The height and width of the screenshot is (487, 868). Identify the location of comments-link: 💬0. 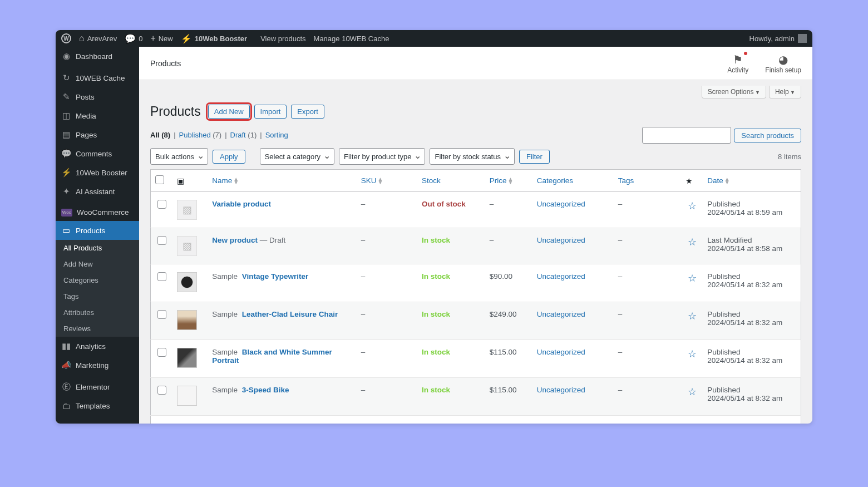
(134, 39).